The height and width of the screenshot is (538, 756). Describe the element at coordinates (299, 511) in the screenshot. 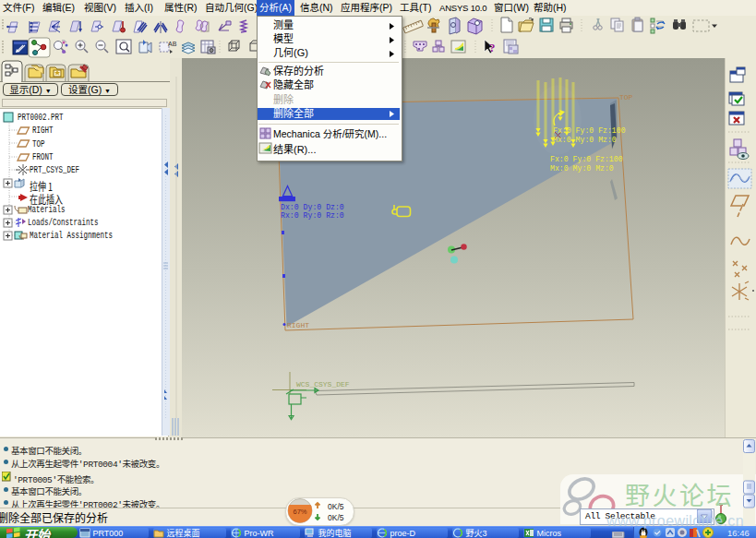

I see `svg-text: 67%` at that location.